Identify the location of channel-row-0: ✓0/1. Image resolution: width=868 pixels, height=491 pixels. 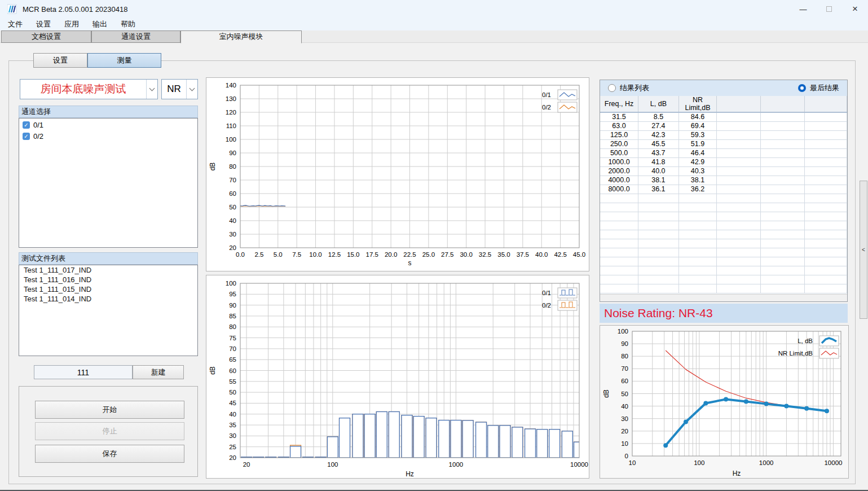
(110, 125).